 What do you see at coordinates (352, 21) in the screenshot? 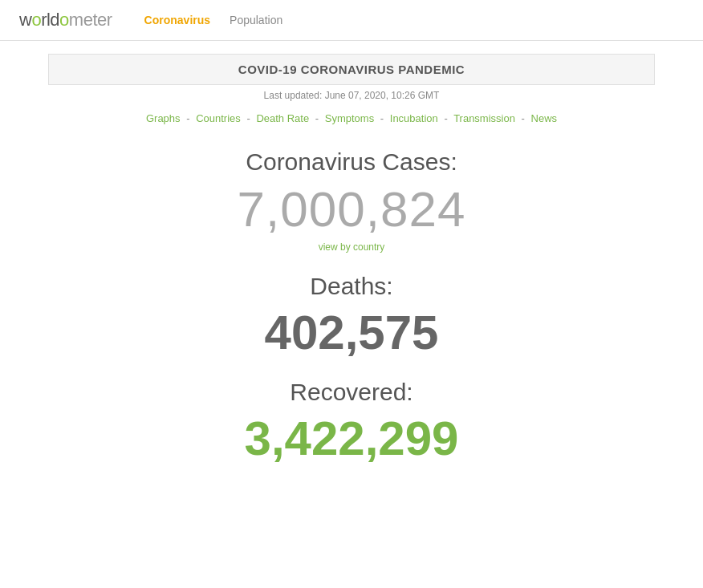
I see `header: worldometer Coronavirus Population` at bounding box center [352, 21].